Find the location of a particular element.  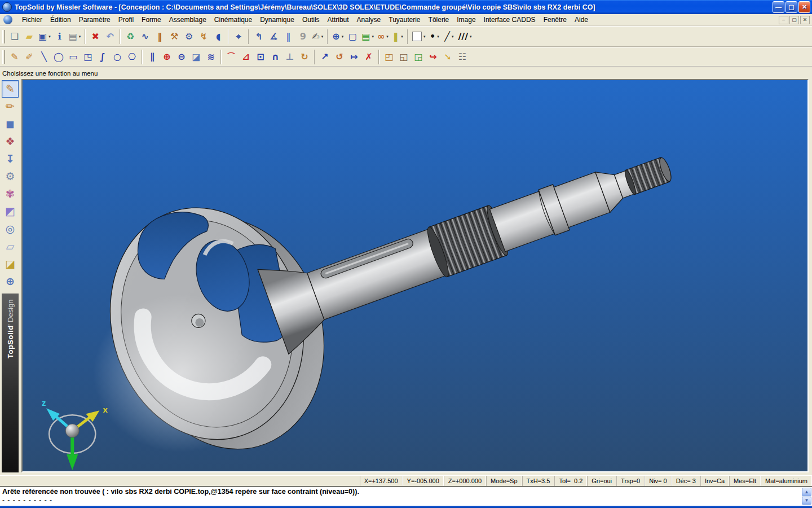

mode-sketch-3d: ✏ is located at coordinates (10, 106).